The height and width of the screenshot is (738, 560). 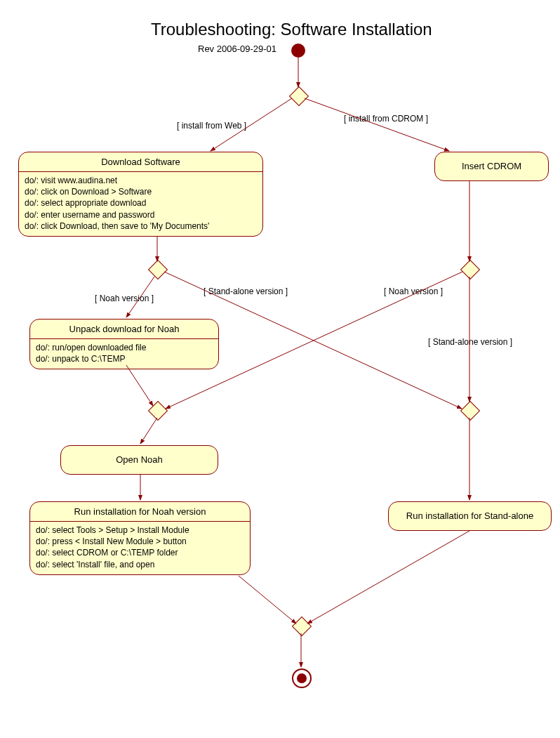 What do you see at coordinates (140, 162) in the screenshot?
I see `activity-download-title: Download Software` at bounding box center [140, 162].